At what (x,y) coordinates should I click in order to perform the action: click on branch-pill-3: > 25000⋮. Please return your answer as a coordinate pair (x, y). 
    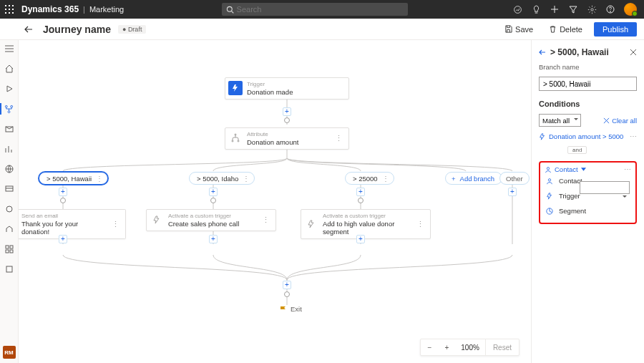
    Looking at the image, I should click on (369, 178).